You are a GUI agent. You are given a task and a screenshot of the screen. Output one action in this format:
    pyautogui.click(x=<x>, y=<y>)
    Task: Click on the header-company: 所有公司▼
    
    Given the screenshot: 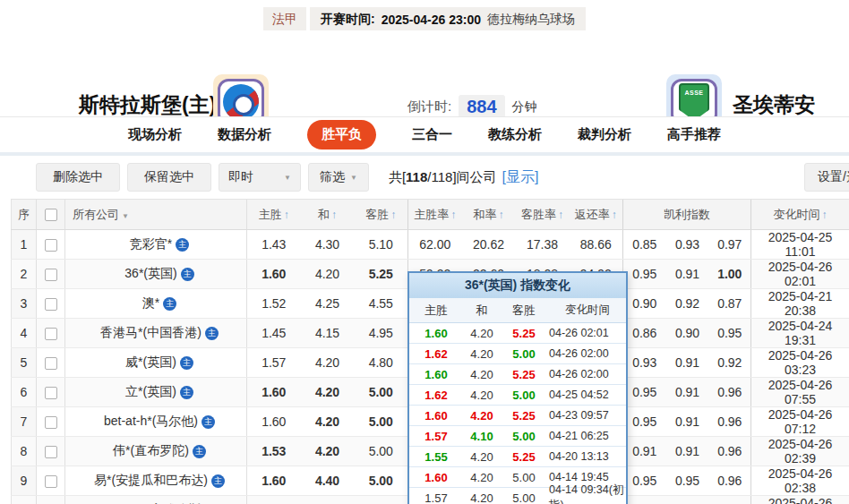 What is the action you would take?
    pyautogui.click(x=156, y=215)
    